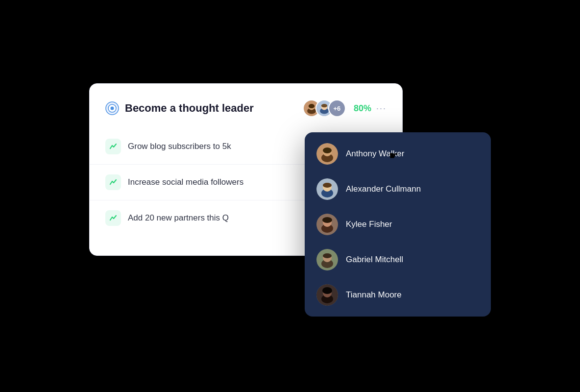 The width and height of the screenshot is (580, 392). I want to click on card-header: Become a thought leader, so click(246, 114).